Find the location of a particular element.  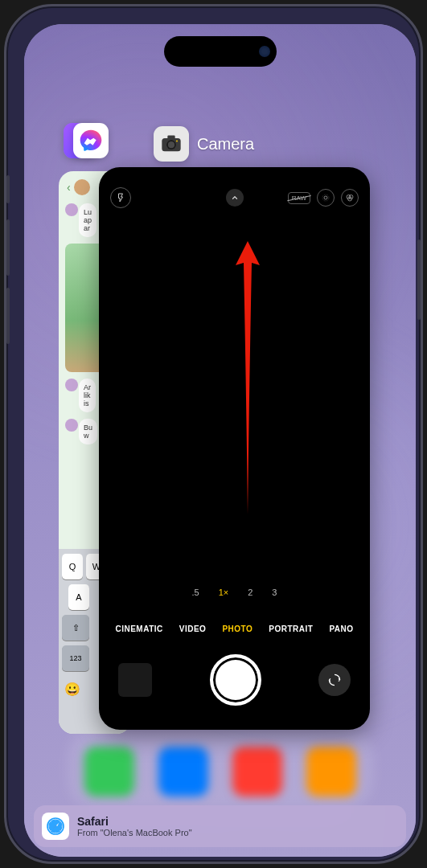

camera-card-header: Camera is located at coordinates (204, 144).